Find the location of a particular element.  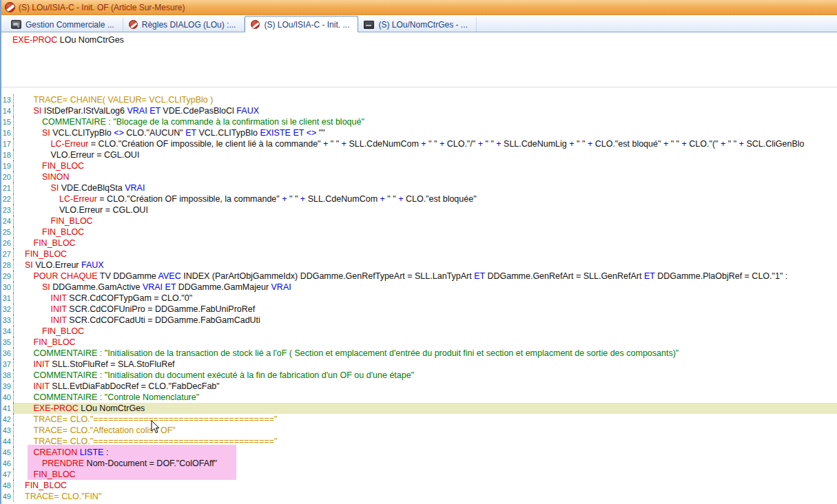

line-number: 42 is located at coordinates (8, 419).